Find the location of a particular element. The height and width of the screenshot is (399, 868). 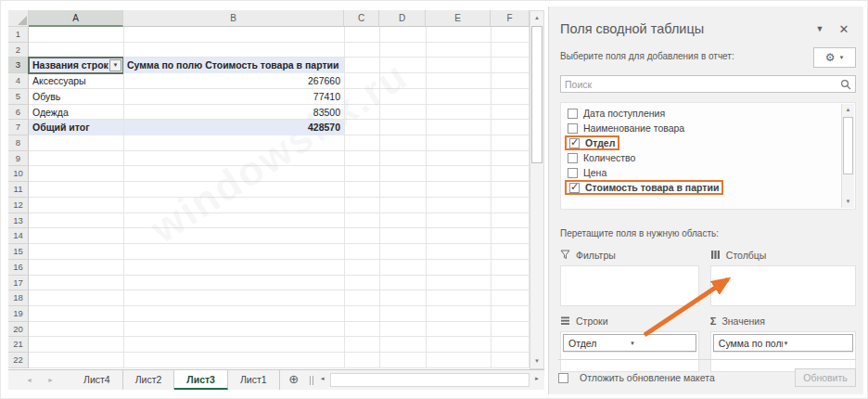

column-header-B: B is located at coordinates (234, 19).